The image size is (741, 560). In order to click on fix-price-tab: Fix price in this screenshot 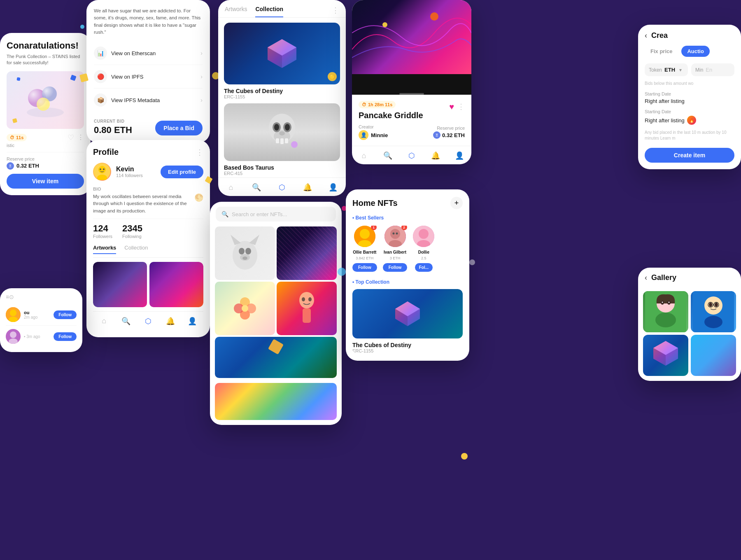, I will do `click(661, 51)`.